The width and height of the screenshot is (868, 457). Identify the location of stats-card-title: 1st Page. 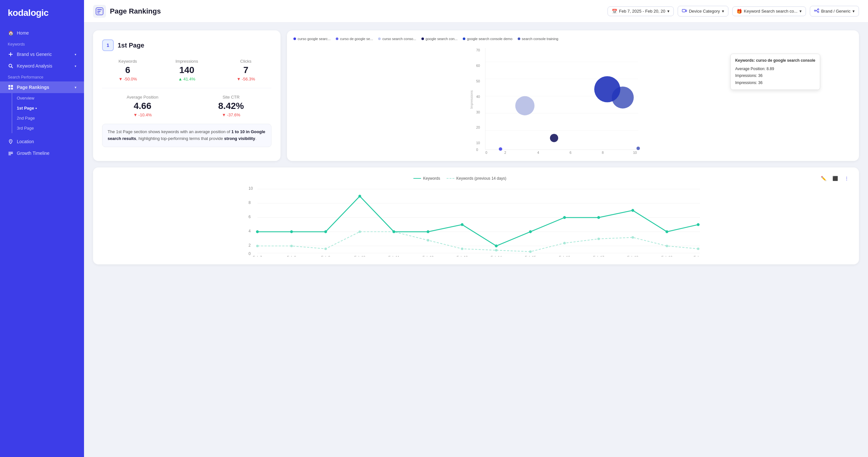
(131, 45).